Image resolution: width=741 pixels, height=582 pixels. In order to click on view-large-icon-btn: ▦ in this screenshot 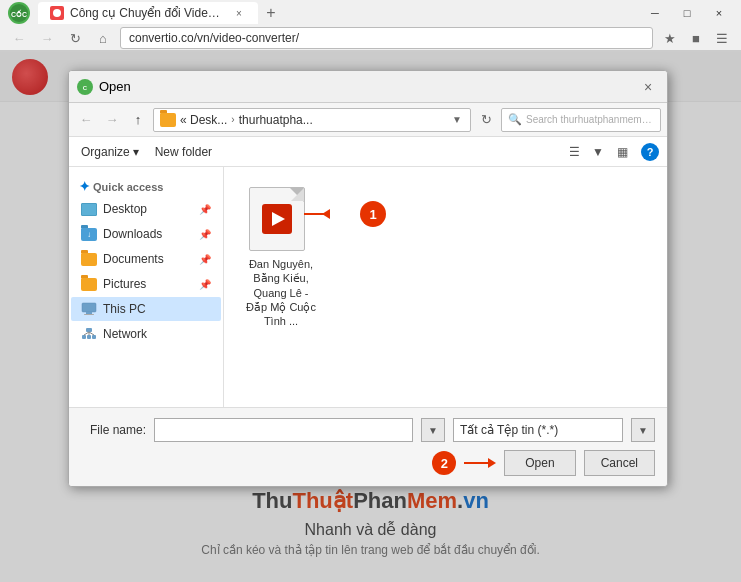, I will do `click(622, 152)`.